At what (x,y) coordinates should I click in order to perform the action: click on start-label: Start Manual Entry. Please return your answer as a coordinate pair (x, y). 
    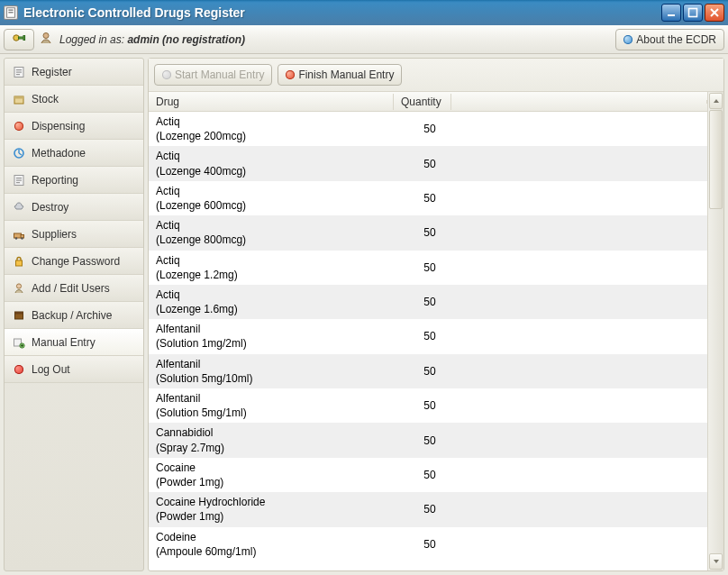
    Looking at the image, I should click on (220, 75).